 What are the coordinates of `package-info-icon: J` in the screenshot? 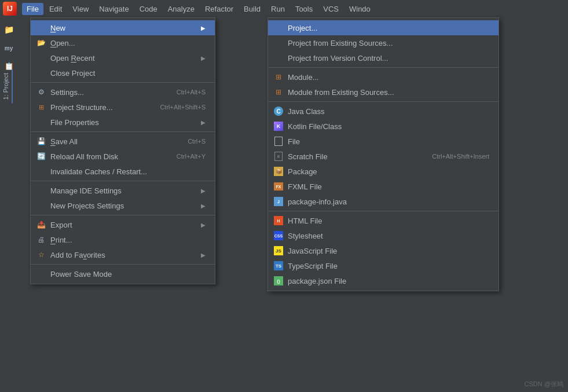 It's located at (278, 202).